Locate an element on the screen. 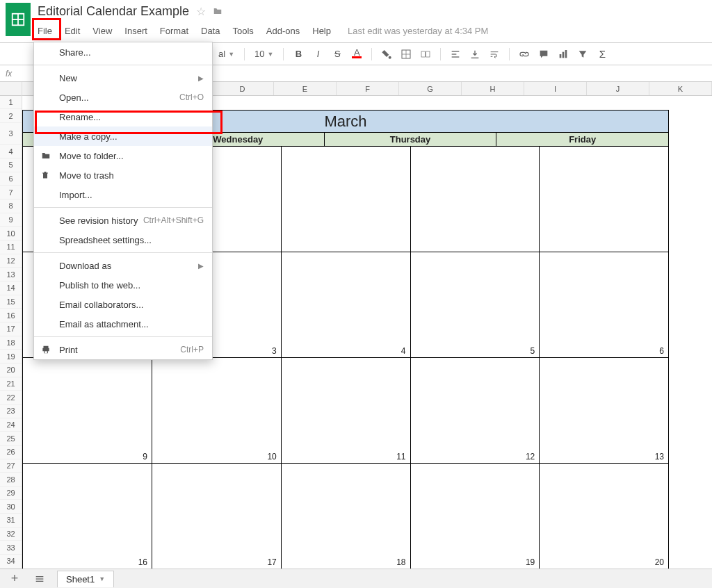  calendar-cell: 17 is located at coordinates (217, 516).